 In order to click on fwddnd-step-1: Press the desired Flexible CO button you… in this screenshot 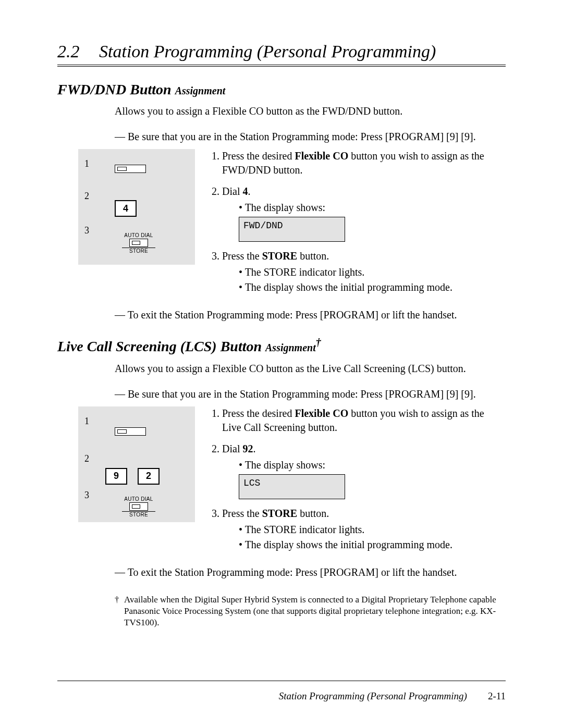, I will do `click(364, 163)`.